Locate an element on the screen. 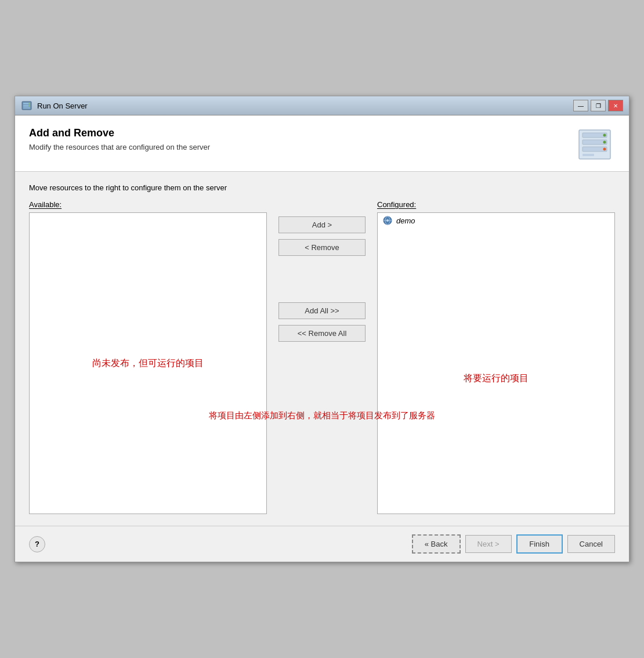  back-button: « Back is located at coordinates (436, 544).